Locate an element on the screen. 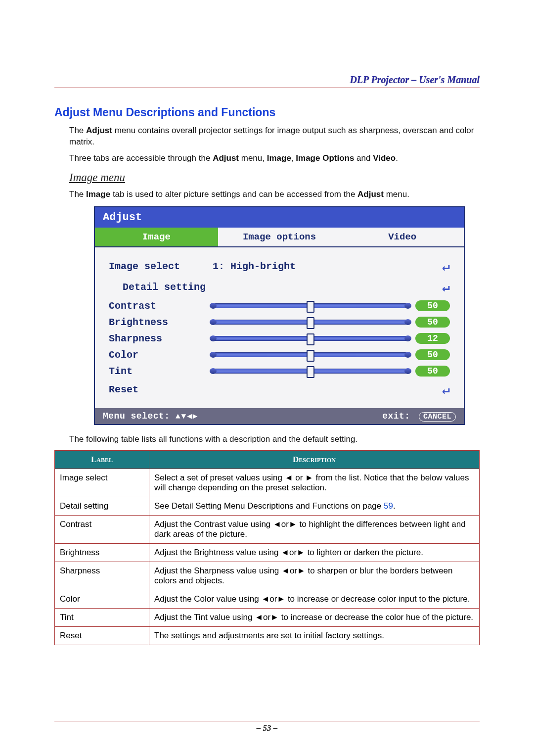  cell-label: Brightness is located at coordinates (102, 552).